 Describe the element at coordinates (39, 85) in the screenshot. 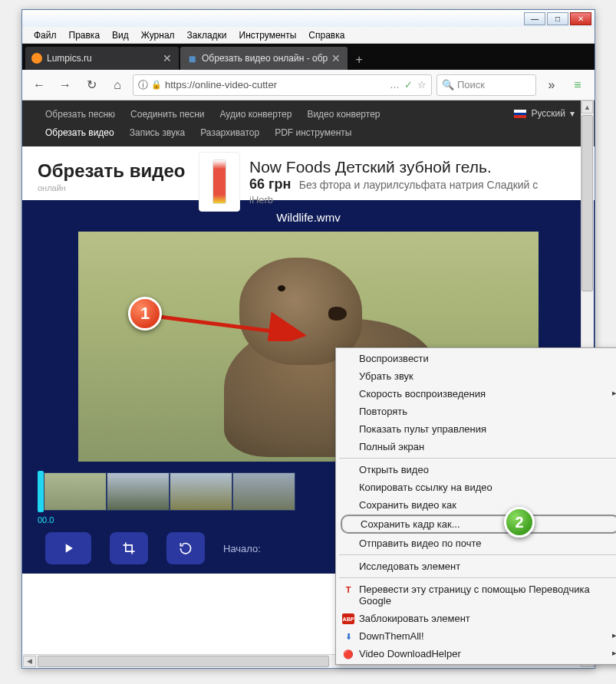

I see `back-button: ←` at that location.